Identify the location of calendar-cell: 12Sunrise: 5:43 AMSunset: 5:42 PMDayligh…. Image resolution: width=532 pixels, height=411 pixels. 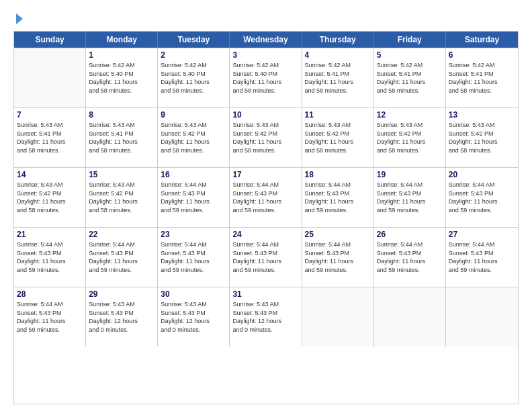
(410, 138).